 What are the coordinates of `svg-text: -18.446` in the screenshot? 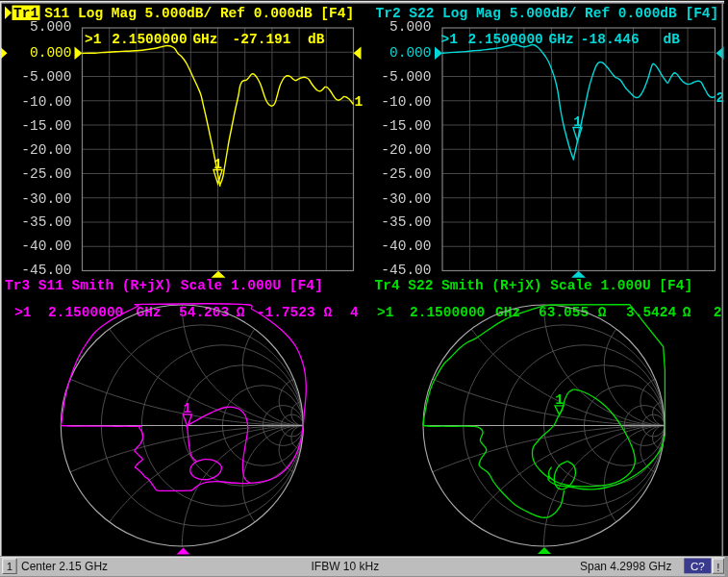 It's located at (610, 39).